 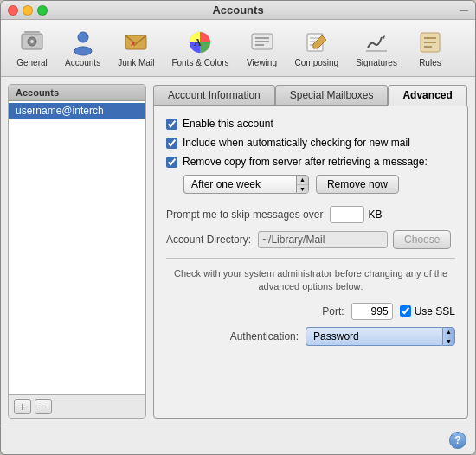 I want to click on ssl-row: Use SSL, so click(x=428, y=311).